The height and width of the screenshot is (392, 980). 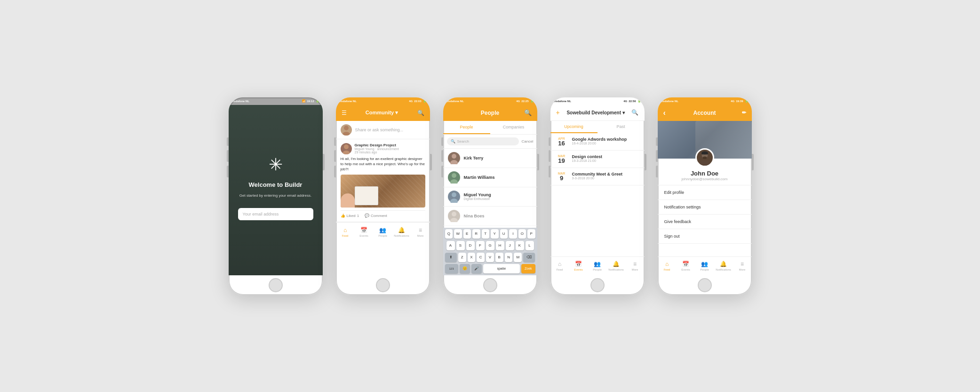 I want to click on key-e: E, so click(x=468, y=234).